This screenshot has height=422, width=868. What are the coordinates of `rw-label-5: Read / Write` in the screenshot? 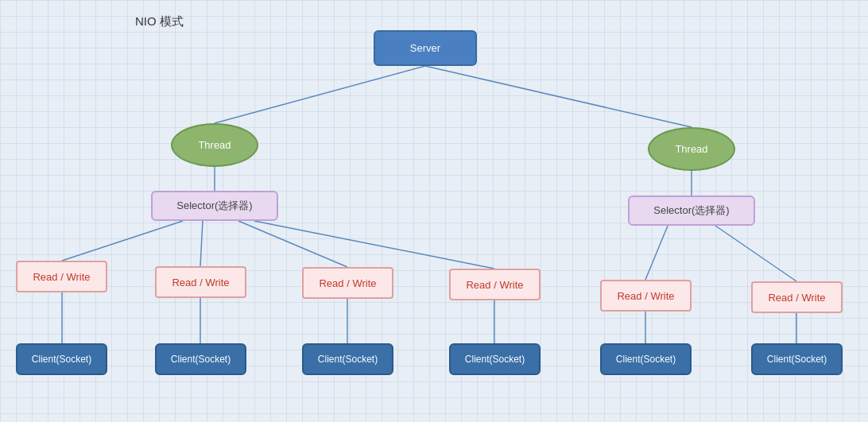 It's located at (645, 296).